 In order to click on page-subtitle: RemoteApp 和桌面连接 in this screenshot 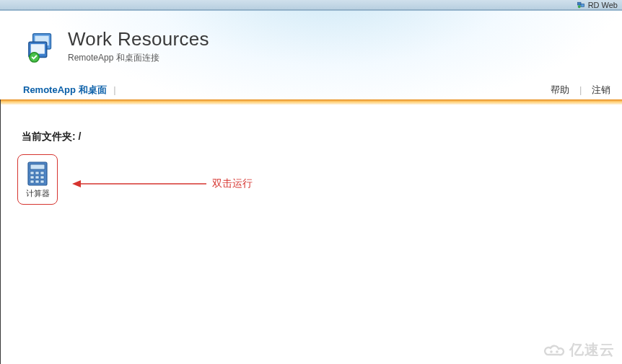, I will do `click(139, 58)`.